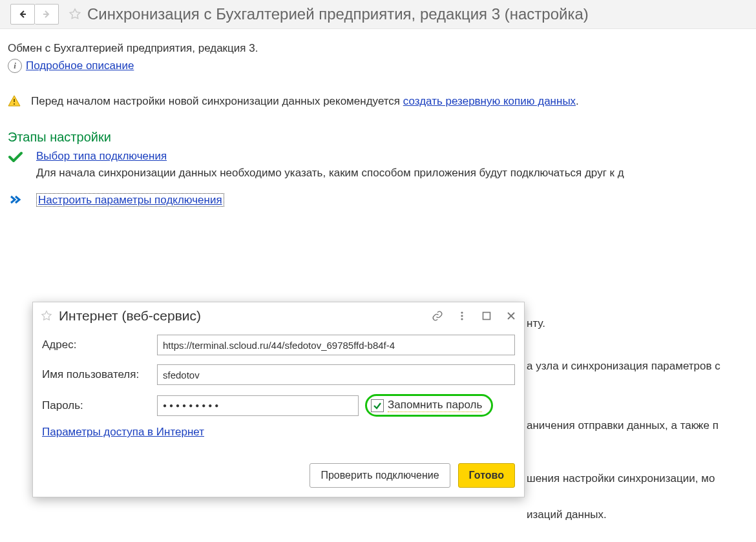  Describe the element at coordinates (123, 432) in the screenshot. I see `internet-access-params-link: Параметры доступа в Интернет` at that location.